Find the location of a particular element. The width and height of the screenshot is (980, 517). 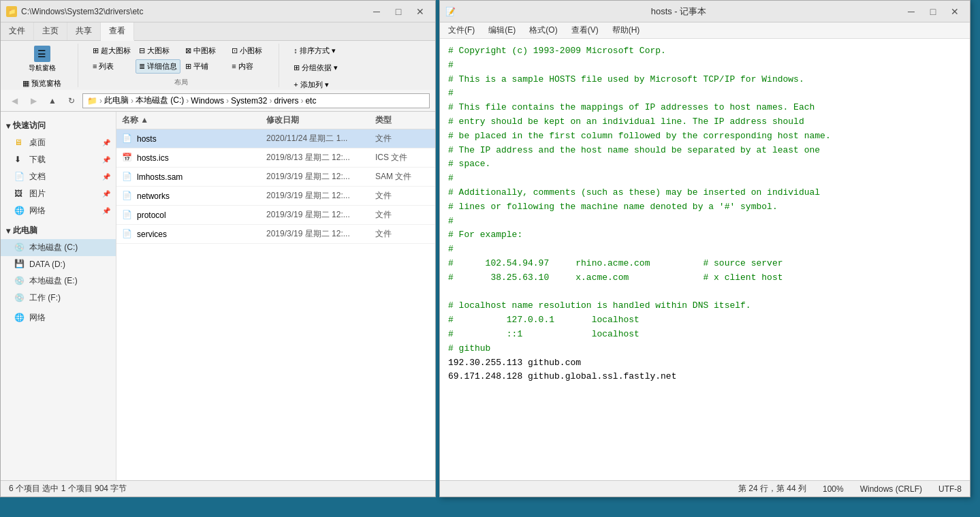

col-header-name: 名称 ▲ is located at coordinates (194, 120).